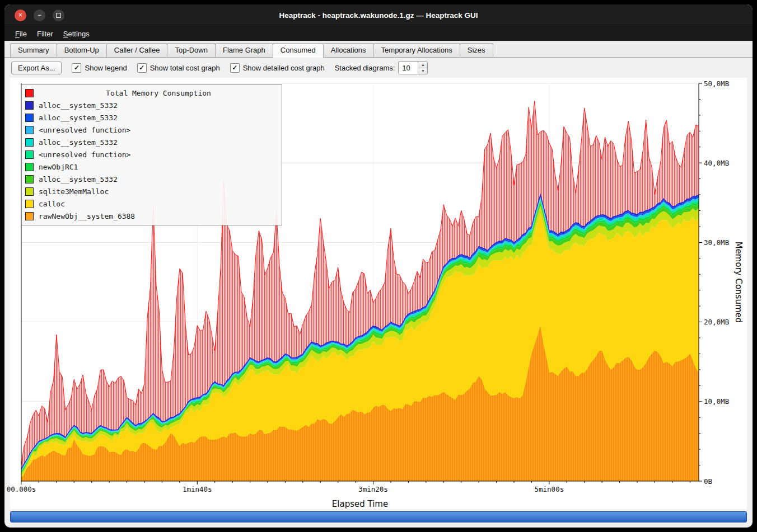 The width and height of the screenshot is (757, 532). Describe the element at coordinates (34, 50) in the screenshot. I see `tab-summary: Summary` at that location.